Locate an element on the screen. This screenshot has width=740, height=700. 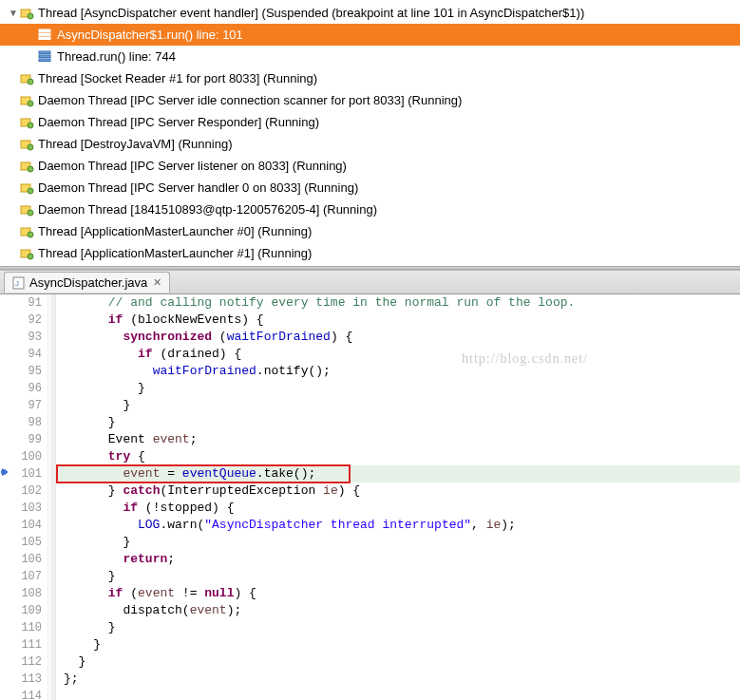
stack-frame: Thread.run() line: 744 is located at coordinates (370, 57).